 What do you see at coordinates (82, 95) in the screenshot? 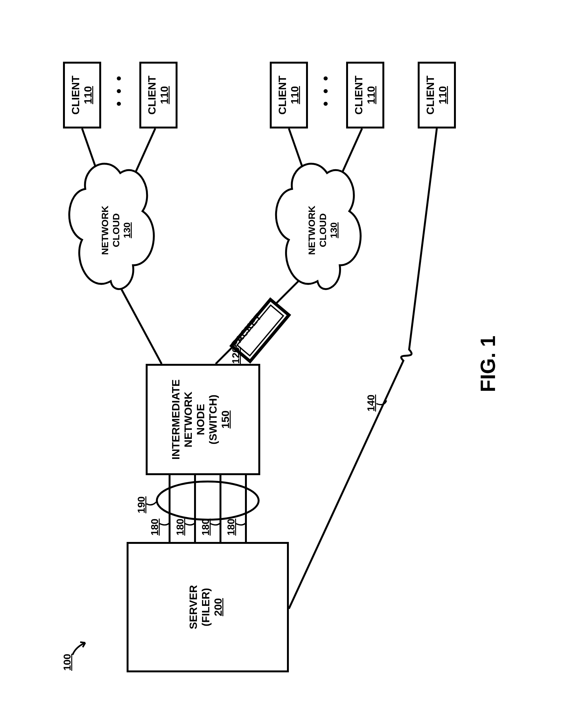
I see `client-label-1: CLIENT 110` at bounding box center [82, 95].